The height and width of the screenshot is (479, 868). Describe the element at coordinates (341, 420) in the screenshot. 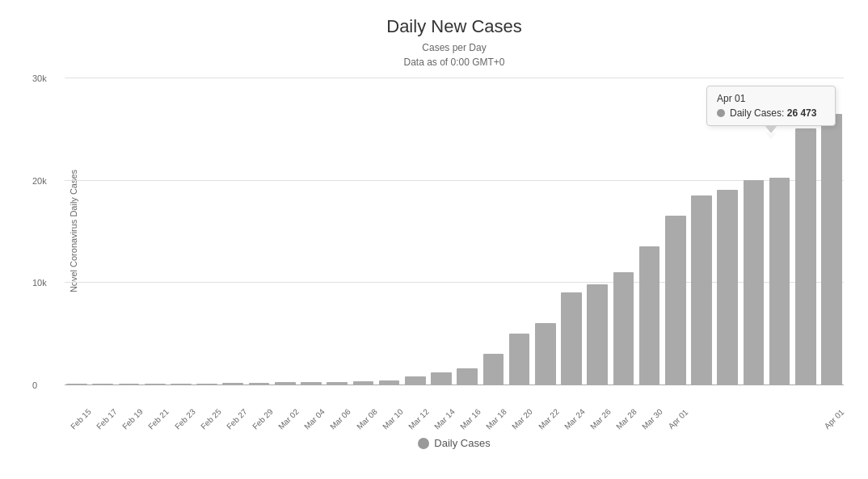

I see `x-label: Mar 06` at that location.